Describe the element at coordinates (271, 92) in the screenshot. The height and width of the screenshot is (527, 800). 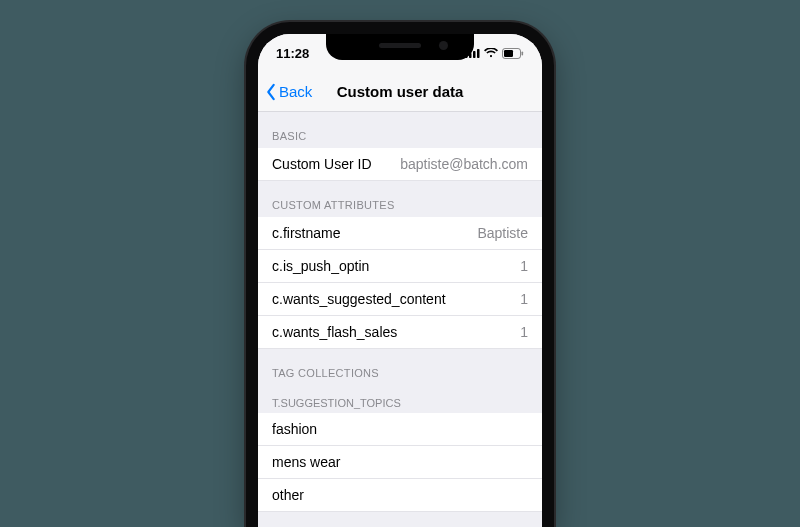
I see `chevron-left-icon` at that location.